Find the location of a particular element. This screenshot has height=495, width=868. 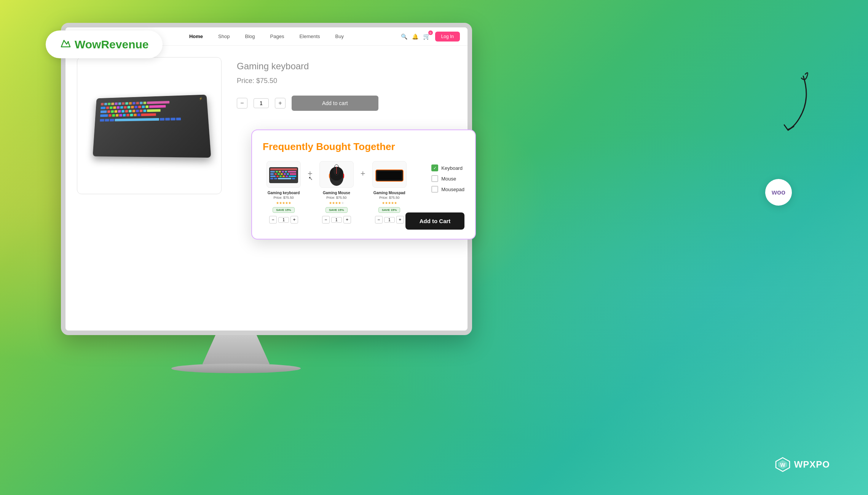

qty-input is located at coordinates (261, 103).